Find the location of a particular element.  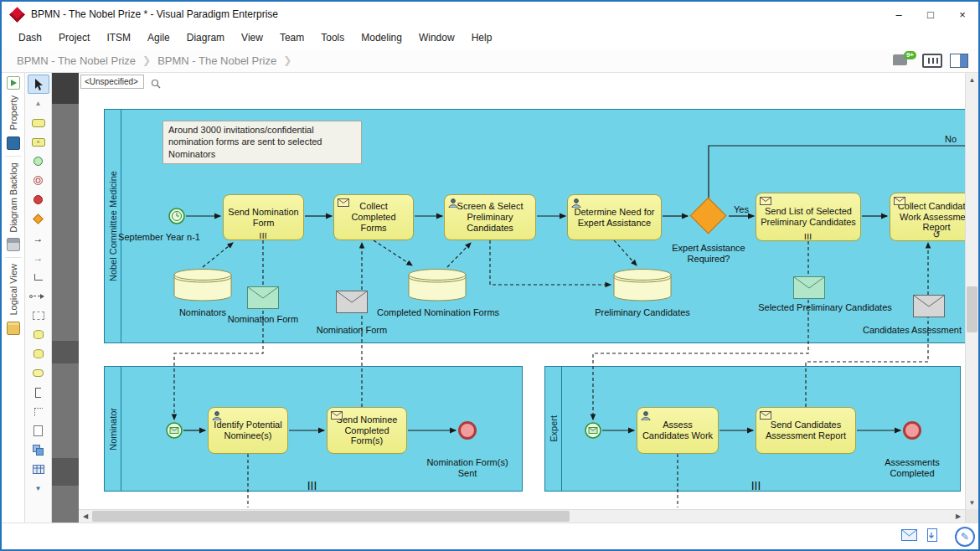

vertical-scrollbar: ▲ ▼ is located at coordinates (972, 298).